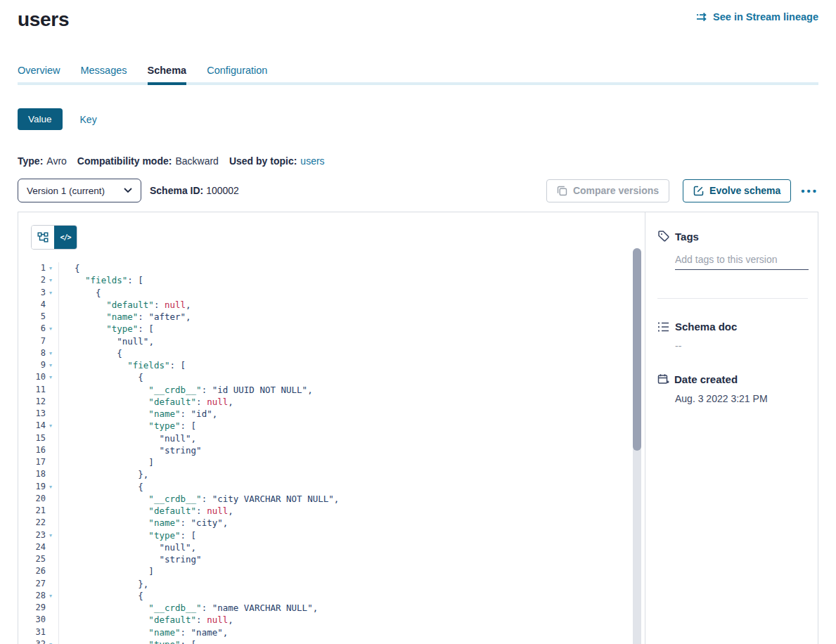 This screenshot has height=644, width=836. What do you see at coordinates (418, 191) in the screenshot?
I see `version-toolbar: Version 1 (current) Schema ID: 100002 Co…` at bounding box center [418, 191].